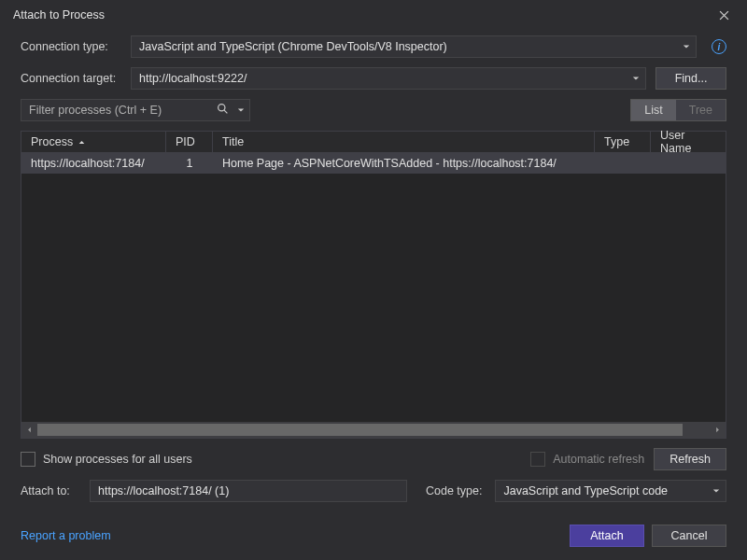 The image size is (747, 560). Describe the element at coordinates (361, 15) in the screenshot. I see `dialog-title: Attach to Process` at that location.